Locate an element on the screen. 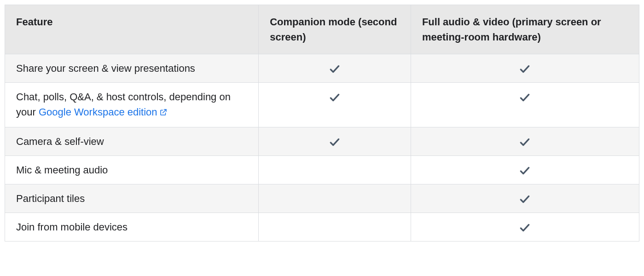 The height and width of the screenshot is (276, 644). header-feature: Feature is located at coordinates (132, 29).